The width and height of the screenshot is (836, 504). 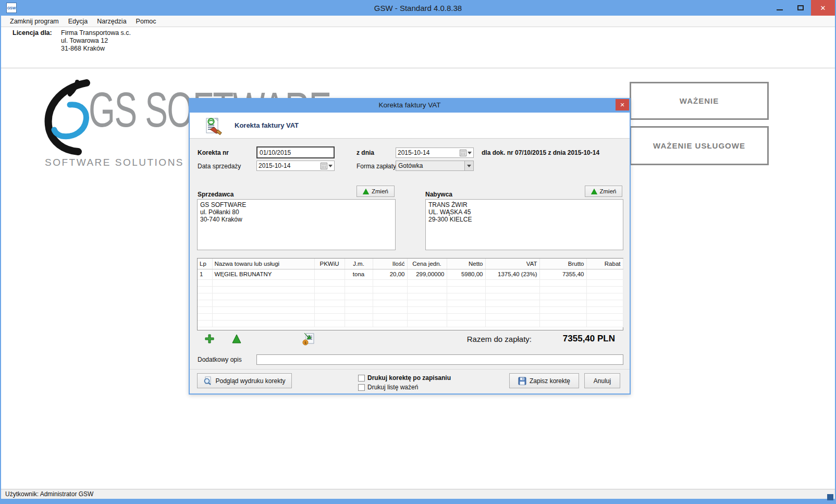 I want to click on menu-edycja: Edycja, so click(x=78, y=21).